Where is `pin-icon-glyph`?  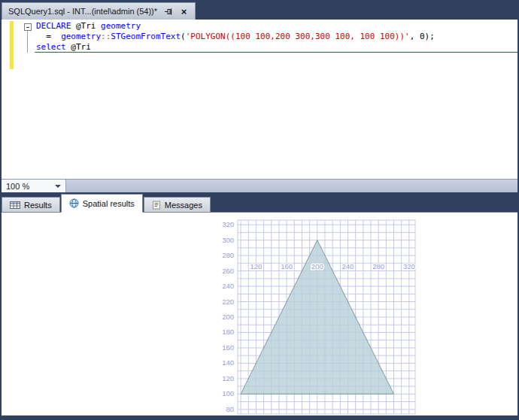 pin-icon-glyph is located at coordinates (168, 12).